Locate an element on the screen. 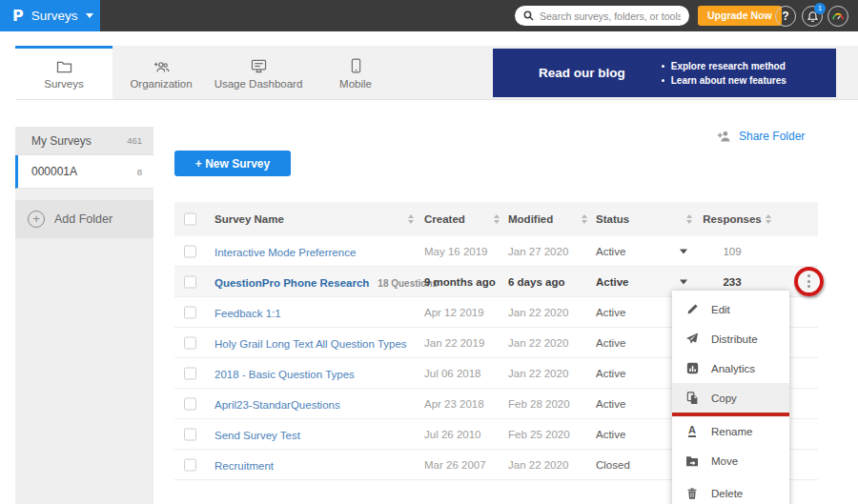 This screenshot has height=504, width=858. tab-label: Surveys is located at coordinates (64, 84).